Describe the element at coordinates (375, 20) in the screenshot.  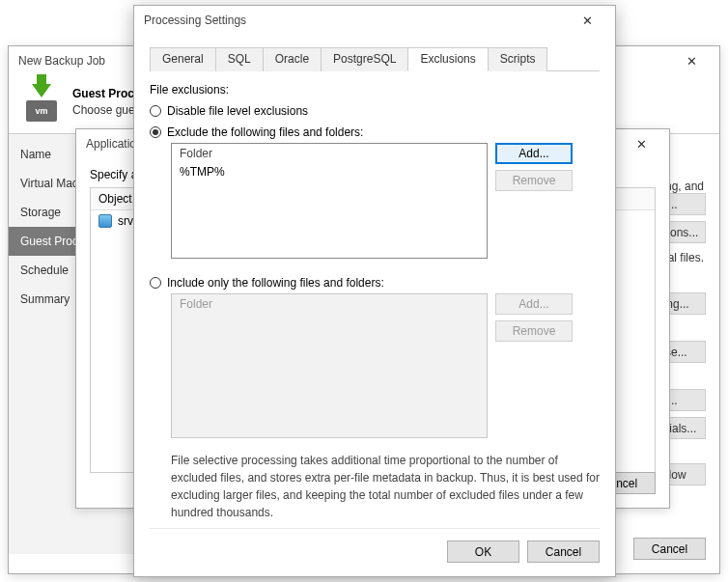
I see `titlebar: Processing Settings ✕` at that location.